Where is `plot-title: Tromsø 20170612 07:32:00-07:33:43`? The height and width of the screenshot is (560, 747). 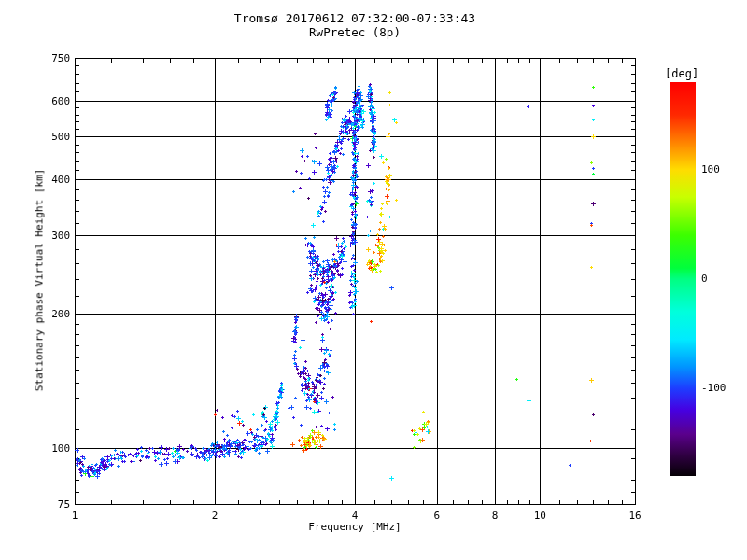 plot-title: Tromsø 20170612 07:32:00-07:33:43 is located at coordinates (355, 19).